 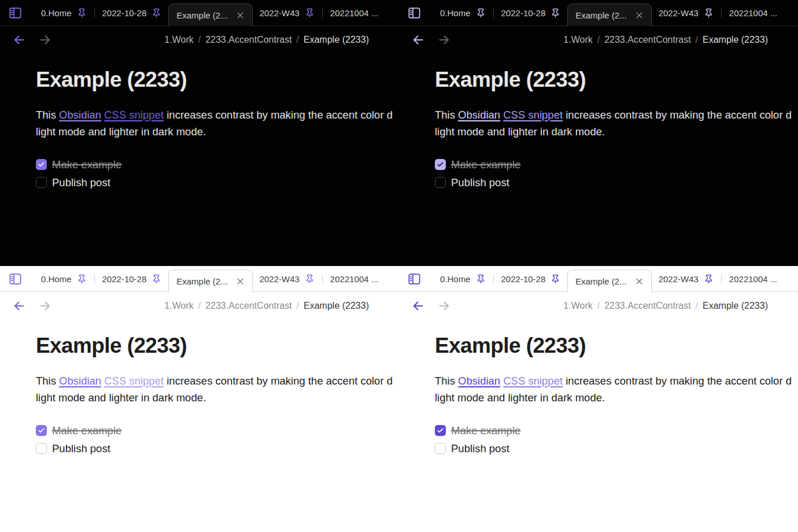 I want to click on tab-strip: 0.Home2022-10-28Example (2...2022-W43202…, so click(x=615, y=13).